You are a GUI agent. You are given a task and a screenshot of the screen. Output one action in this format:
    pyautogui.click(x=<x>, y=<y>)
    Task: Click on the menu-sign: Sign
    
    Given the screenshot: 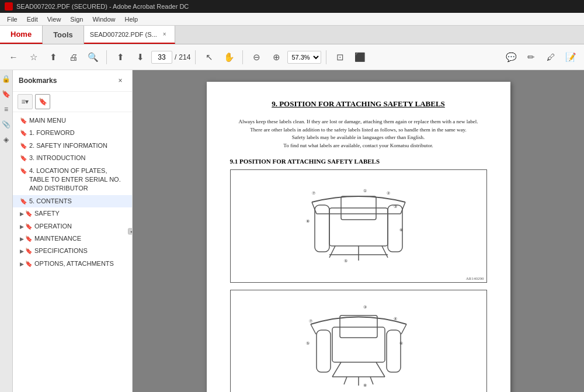 What is the action you would take?
    pyautogui.click(x=77, y=19)
    